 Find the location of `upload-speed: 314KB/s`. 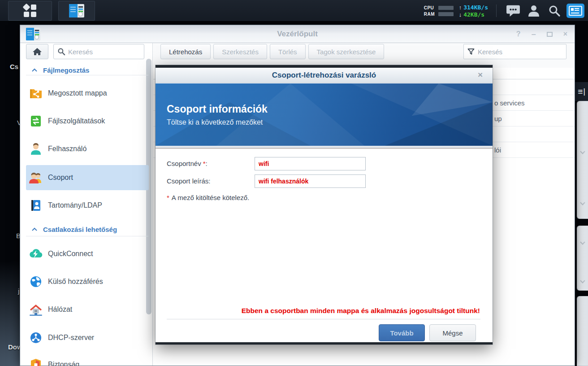

upload-speed: 314KB/s is located at coordinates (476, 7).